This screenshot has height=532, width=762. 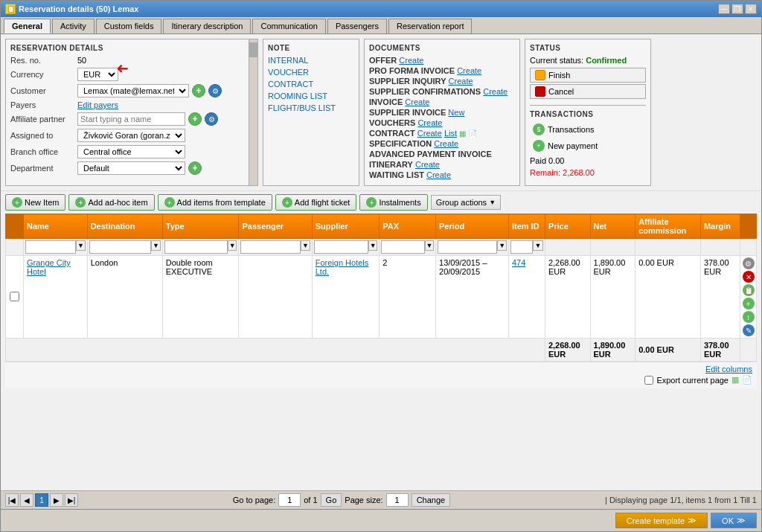 What do you see at coordinates (724, 9) in the screenshot?
I see `minimize-btn: —` at bounding box center [724, 9].